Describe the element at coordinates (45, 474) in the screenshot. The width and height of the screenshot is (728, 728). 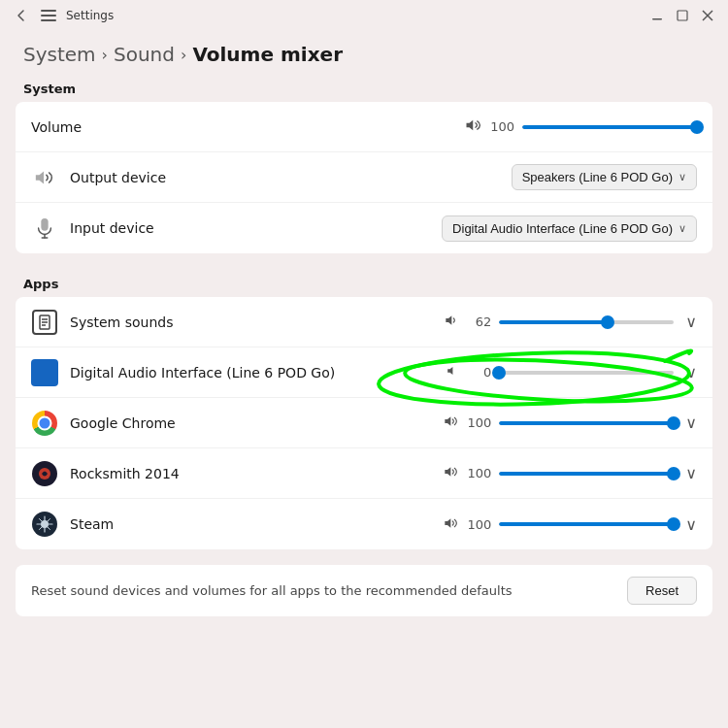
I see `rocksmith-app-icon` at that location.